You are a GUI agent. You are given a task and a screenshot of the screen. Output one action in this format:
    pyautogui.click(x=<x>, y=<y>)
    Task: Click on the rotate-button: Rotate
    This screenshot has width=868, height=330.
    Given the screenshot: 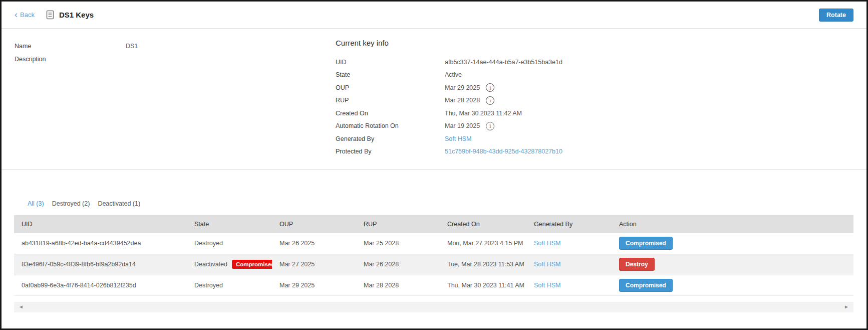 What is the action you would take?
    pyautogui.click(x=836, y=15)
    